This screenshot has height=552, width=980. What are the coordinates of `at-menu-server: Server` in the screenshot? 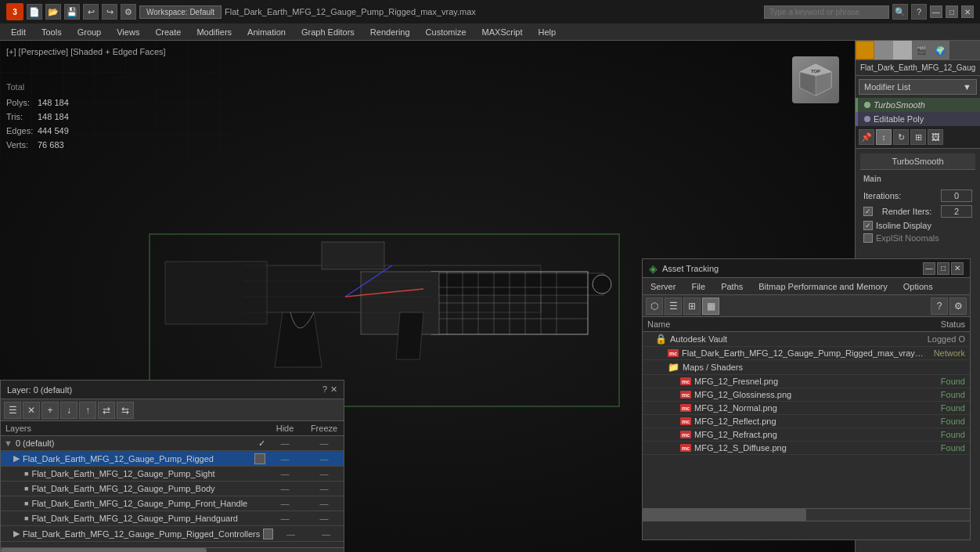 It's located at (663, 287).